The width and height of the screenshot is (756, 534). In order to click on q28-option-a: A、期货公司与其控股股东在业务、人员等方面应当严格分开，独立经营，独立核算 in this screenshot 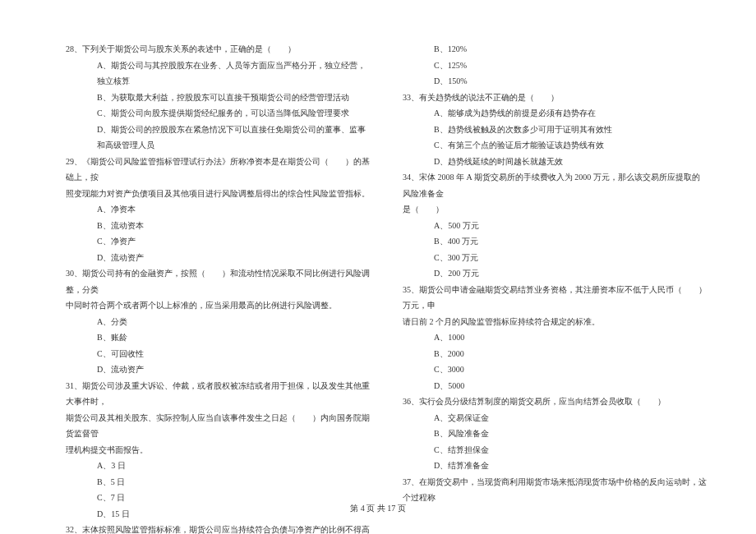, I will do `click(218, 74)`.